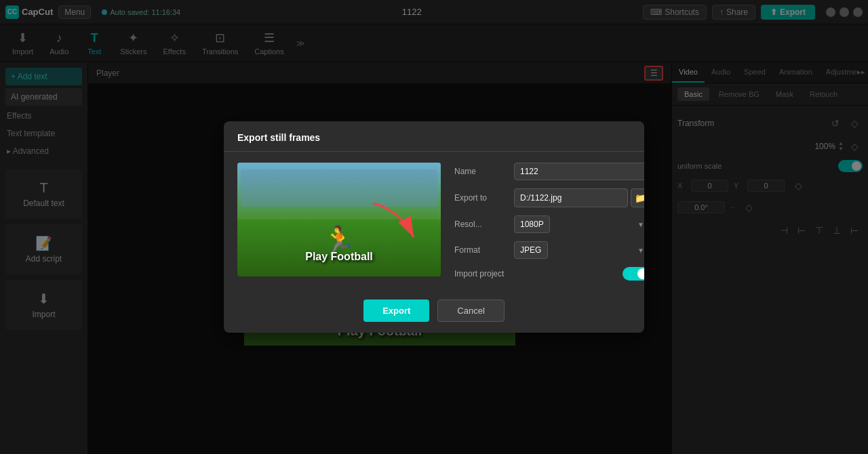 The width and height of the screenshot is (868, 454). Describe the element at coordinates (579, 171) in the screenshot. I see `name-input` at that location.